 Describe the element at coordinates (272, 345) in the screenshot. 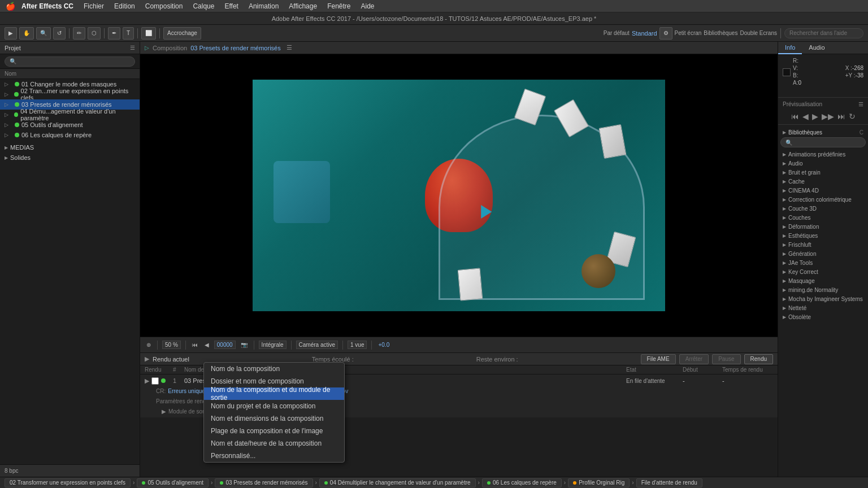

I see `ctrl-quality: Intégrale` at that location.